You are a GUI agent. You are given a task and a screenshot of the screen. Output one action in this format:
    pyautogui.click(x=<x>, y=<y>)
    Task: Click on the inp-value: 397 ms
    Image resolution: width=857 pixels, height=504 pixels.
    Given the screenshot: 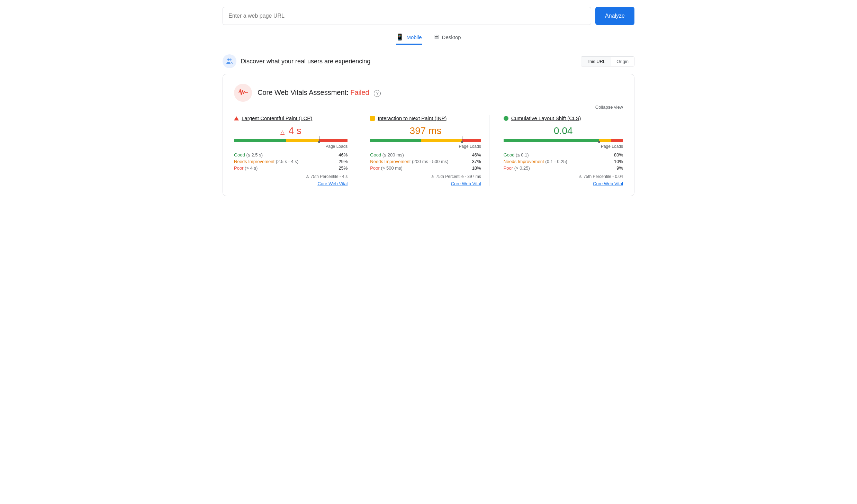 What is the action you would take?
    pyautogui.click(x=425, y=131)
    